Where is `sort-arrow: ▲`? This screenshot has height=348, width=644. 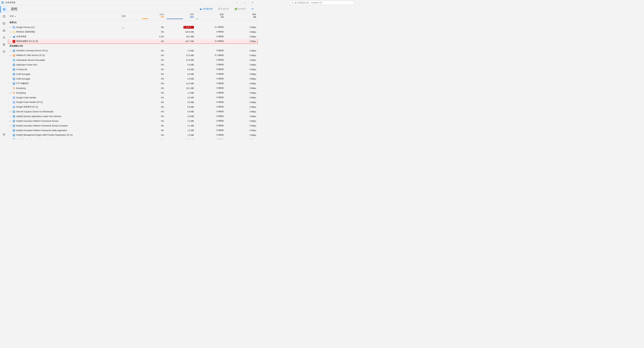 sort-arrow: ▲ is located at coordinates (15, 16).